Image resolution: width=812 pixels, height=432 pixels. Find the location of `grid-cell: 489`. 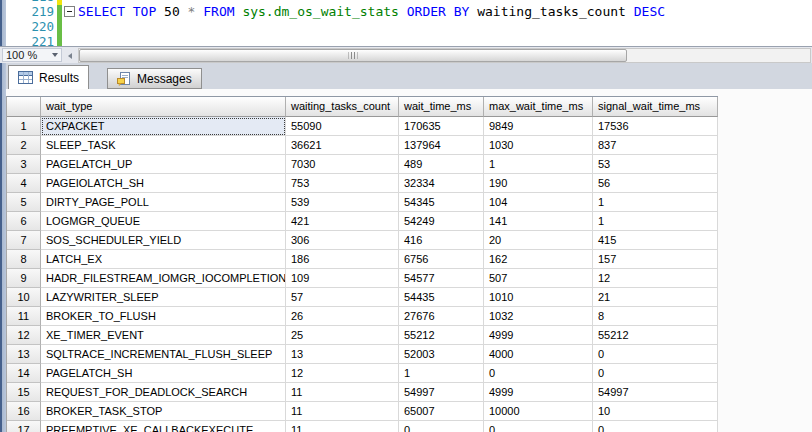

grid-cell: 489 is located at coordinates (442, 164).